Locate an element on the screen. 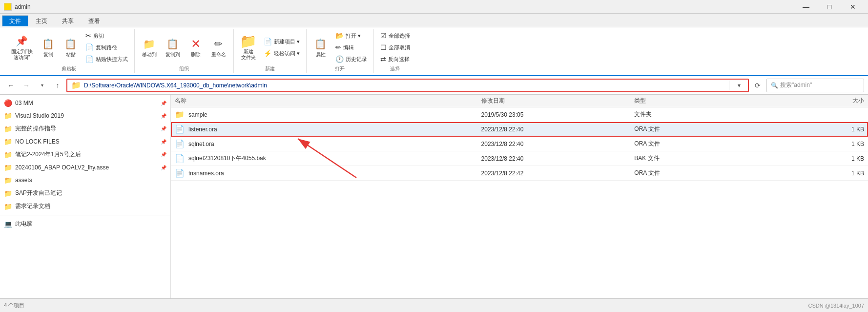 The height and width of the screenshot is (312, 868). copy-button: 📋 复制 is located at coordinates (48, 47).